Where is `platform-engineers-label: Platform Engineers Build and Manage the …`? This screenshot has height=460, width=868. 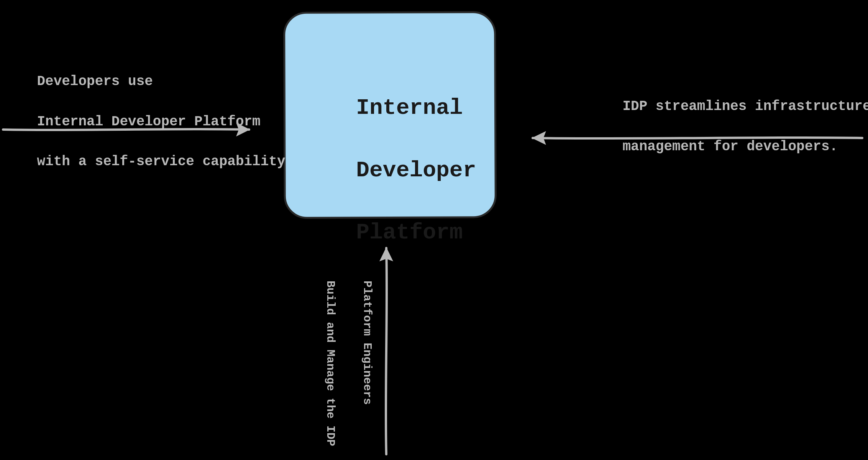
platform-engineers-label: Platform Engineers Build and Manage the … is located at coordinates (349, 350).